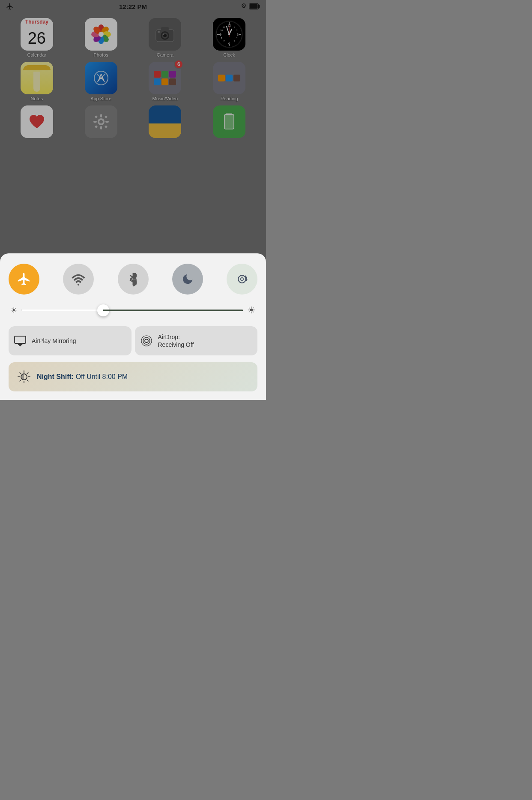  Describe the element at coordinates (82, 377) in the screenshot. I see `night-shift-label: Night Shift: Off Until 8:00 PM` at that location.